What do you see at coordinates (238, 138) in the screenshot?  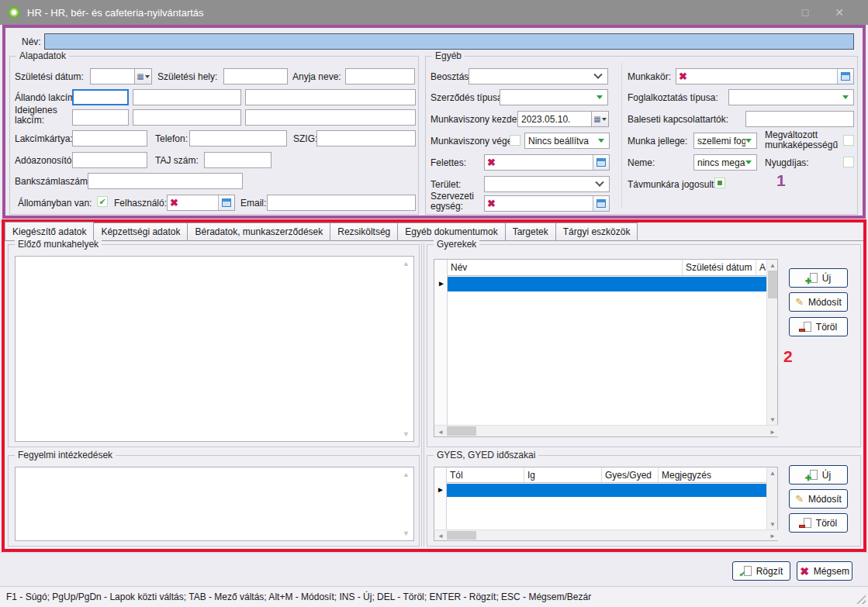 I see `telefon-input` at bounding box center [238, 138].